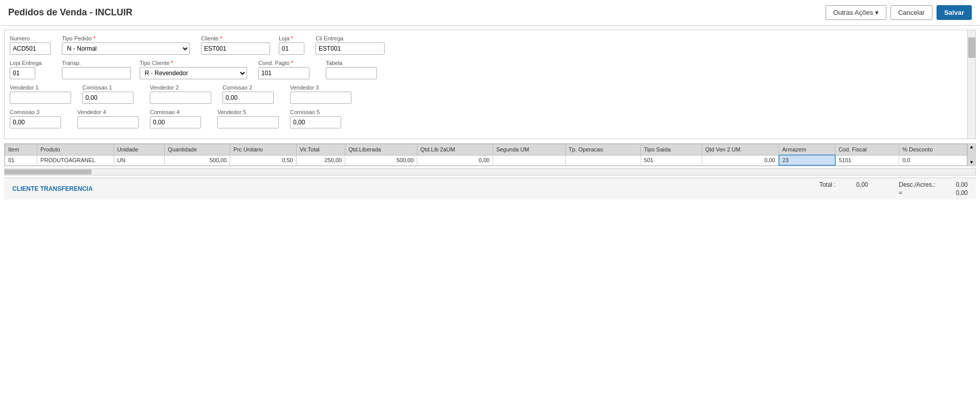 This screenshot has width=980, height=395. I want to click on vendedor1-input, so click(41, 98).